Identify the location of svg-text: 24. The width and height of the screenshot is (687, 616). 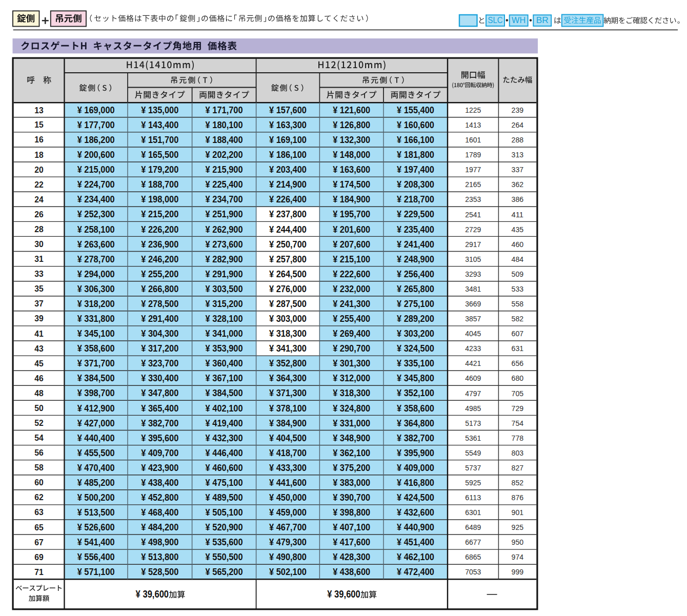
(39, 199).